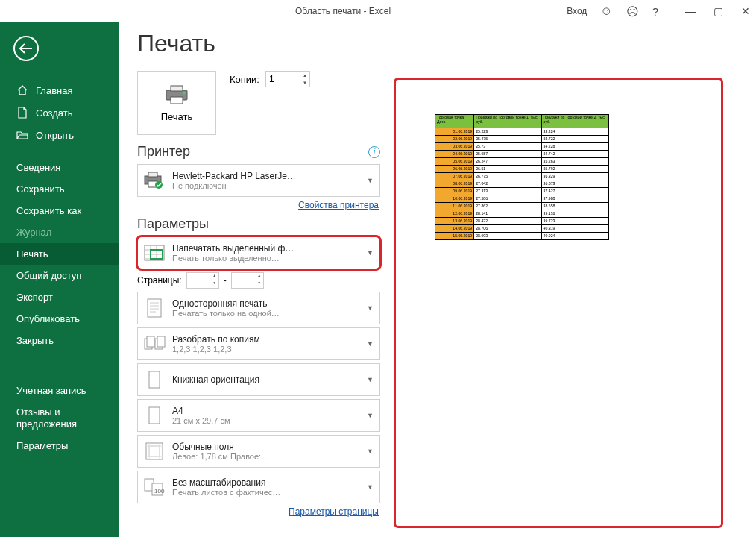  What do you see at coordinates (39, 167) in the screenshot?
I see `sidebar-label: Сведения` at bounding box center [39, 167].